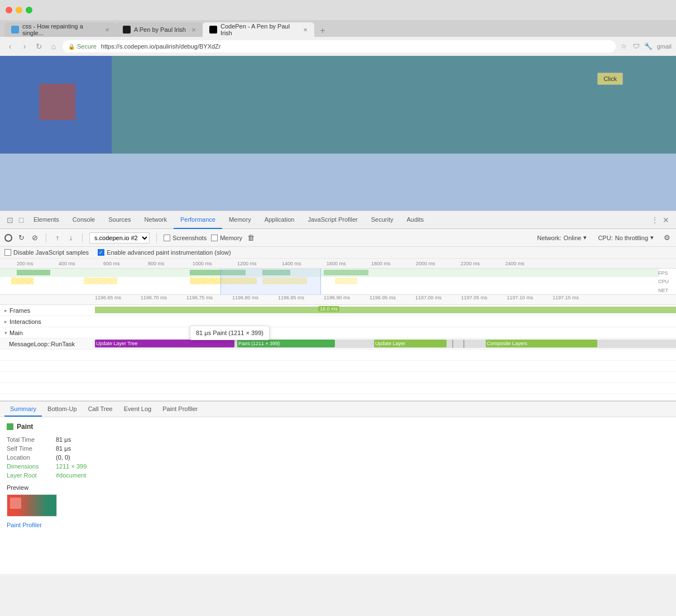  Describe the element at coordinates (338, 427) in the screenshot. I see `summary-title: Paint` at that location.